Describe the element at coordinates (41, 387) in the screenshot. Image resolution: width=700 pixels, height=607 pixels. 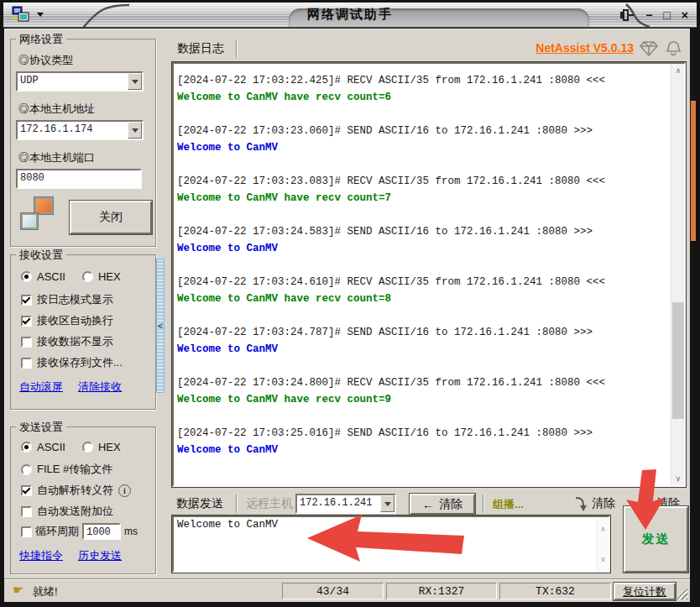
I see `auto-scroll-link: 自动滚屏` at that location.